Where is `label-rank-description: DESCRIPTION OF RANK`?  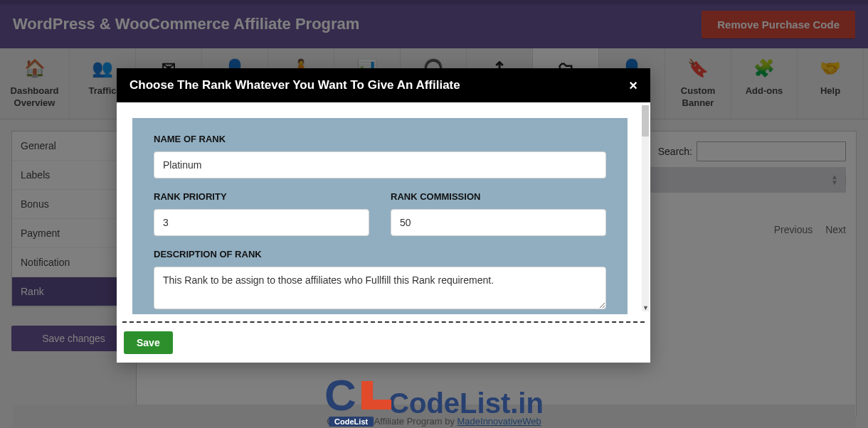
label-rank-description: DESCRIPTION OF RANK is located at coordinates (380, 255).